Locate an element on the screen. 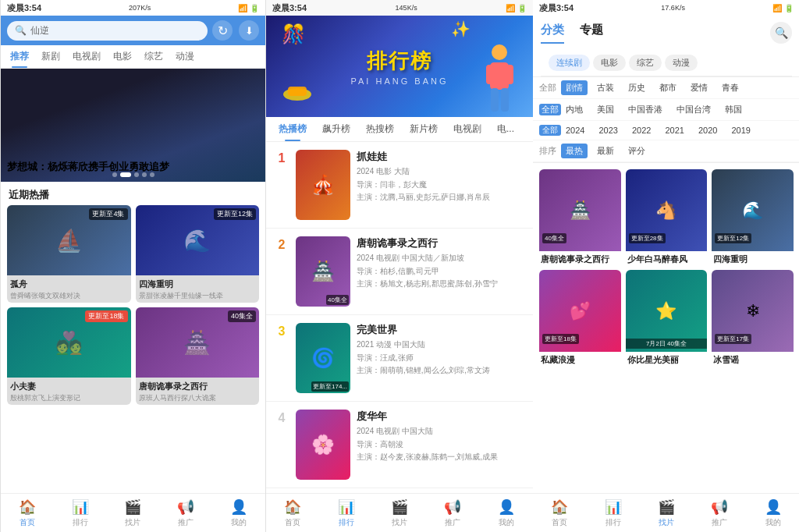  find-card-4: 💕 更新至18集 私藏浪漫 is located at coordinates (581, 318).